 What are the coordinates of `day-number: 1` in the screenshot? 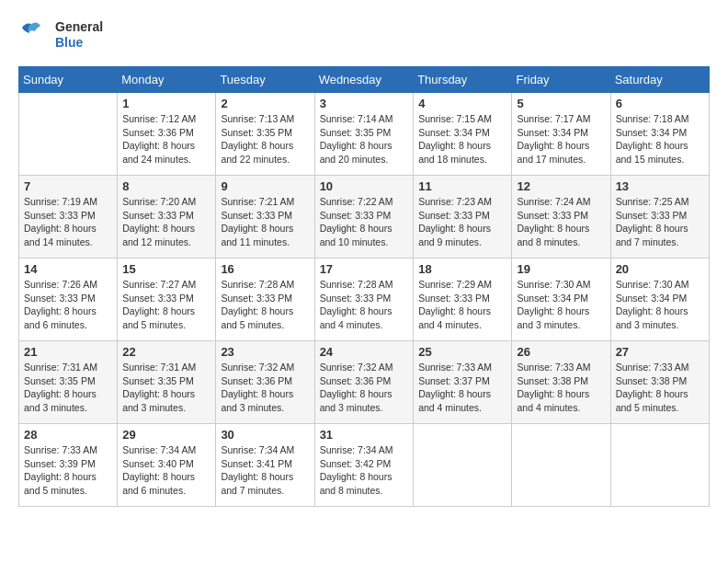 It's located at (166, 103).